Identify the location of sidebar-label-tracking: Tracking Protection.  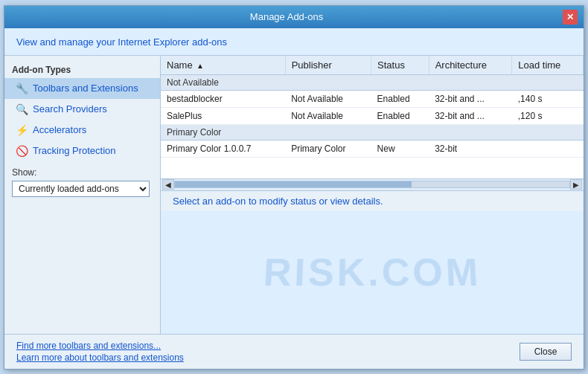
(74, 150).